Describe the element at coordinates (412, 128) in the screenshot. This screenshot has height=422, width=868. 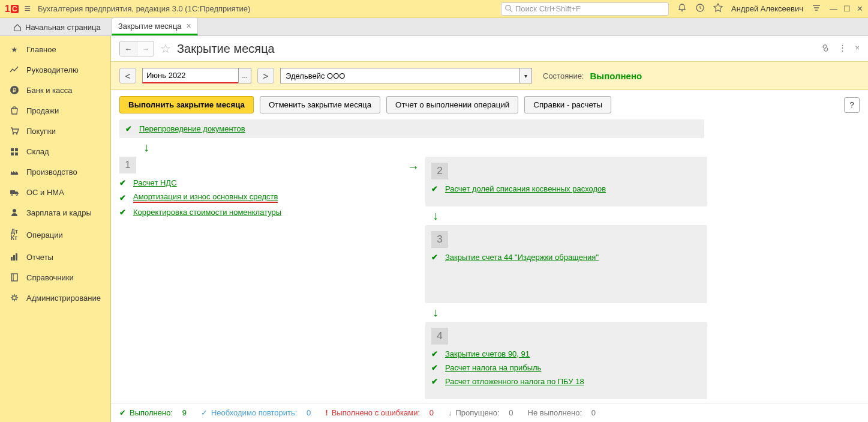
I see `reprocessing-panel: ✔ Перепроведение документов` at that location.